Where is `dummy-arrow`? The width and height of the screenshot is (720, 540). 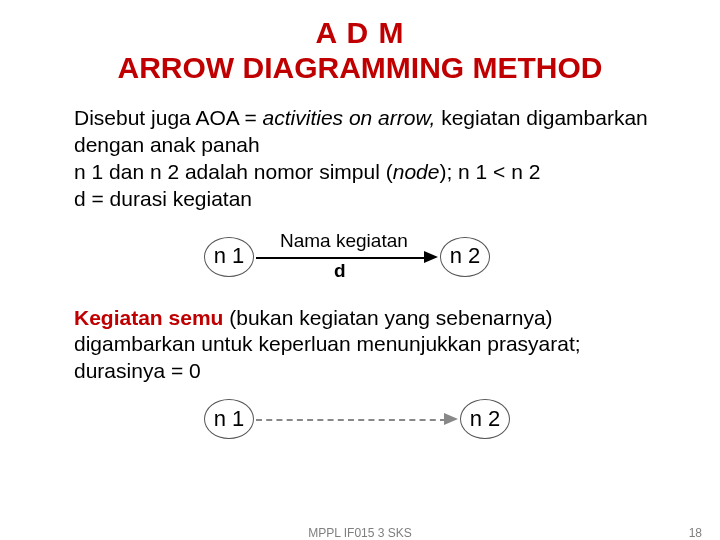 dummy-arrow is located at coordinates (351, 420).